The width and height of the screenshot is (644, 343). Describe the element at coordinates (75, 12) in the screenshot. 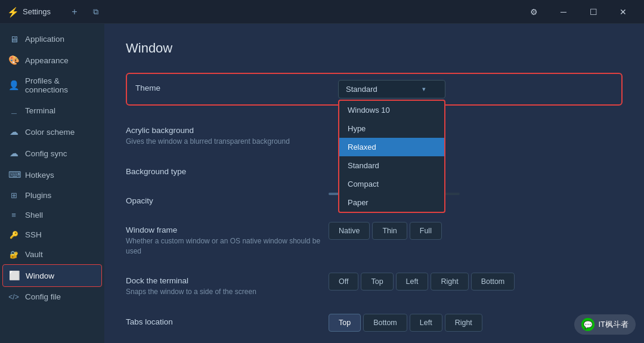

I see `new-tab-button: +` at that location.